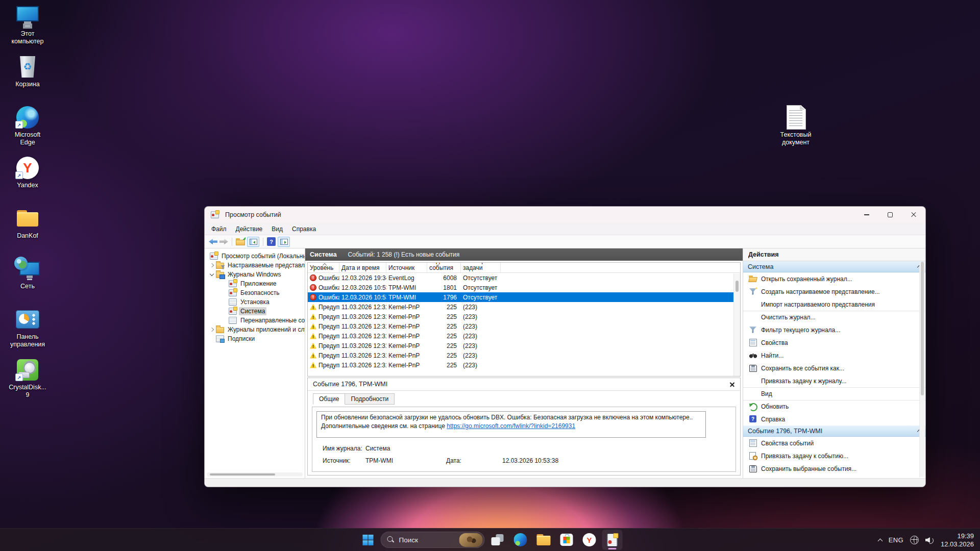  I want to click on menu-item: Действие, so click(249, 229).